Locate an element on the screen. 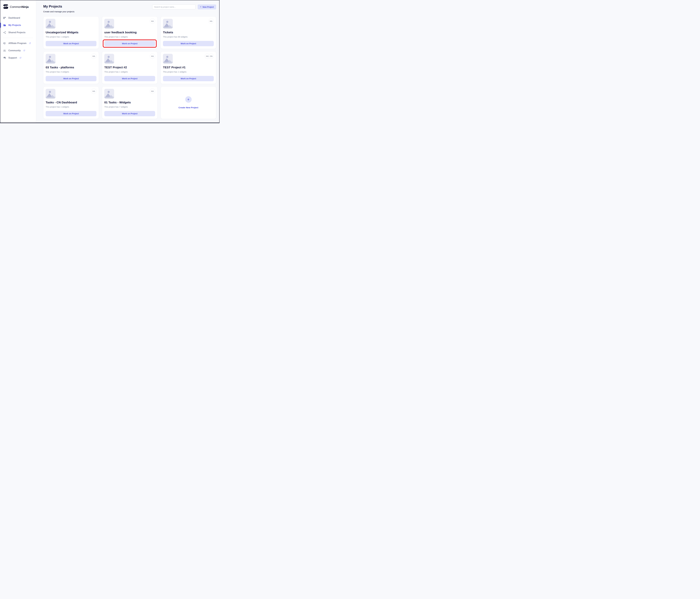 This screenshot has width=700, height=599. page-header: My Projects Create and manage your proje… is located at coordinates (130, 9).